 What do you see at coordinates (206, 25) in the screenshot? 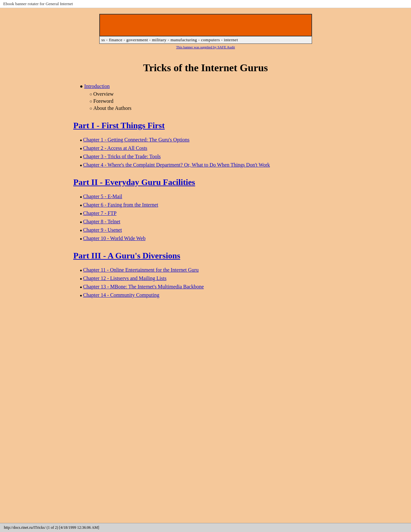
I see `banner-image` at bounding box center [206, 25].